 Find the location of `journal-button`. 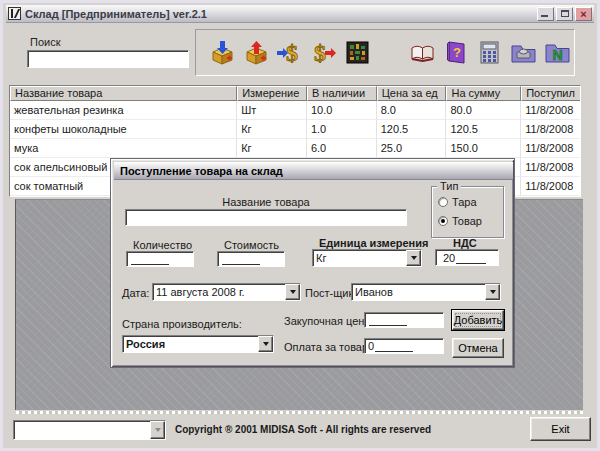

journal-button is located at coordinates (423, 53).